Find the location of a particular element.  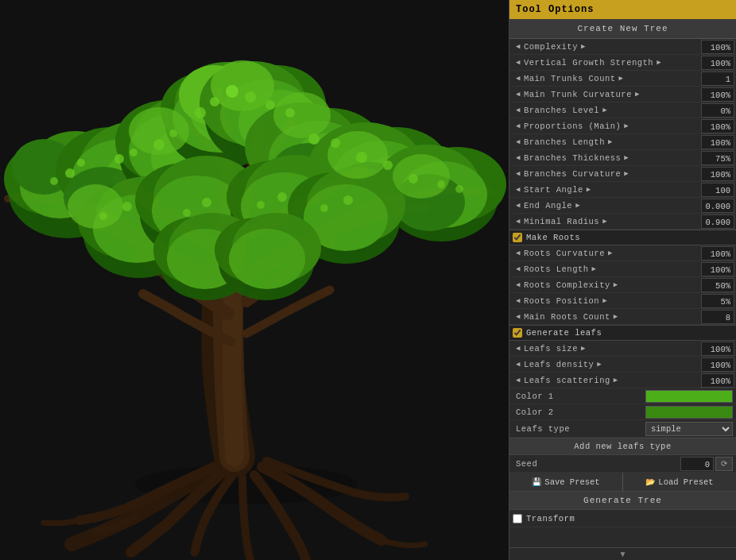

leafs-size-value: 100% is located at coordinates (718, 349).